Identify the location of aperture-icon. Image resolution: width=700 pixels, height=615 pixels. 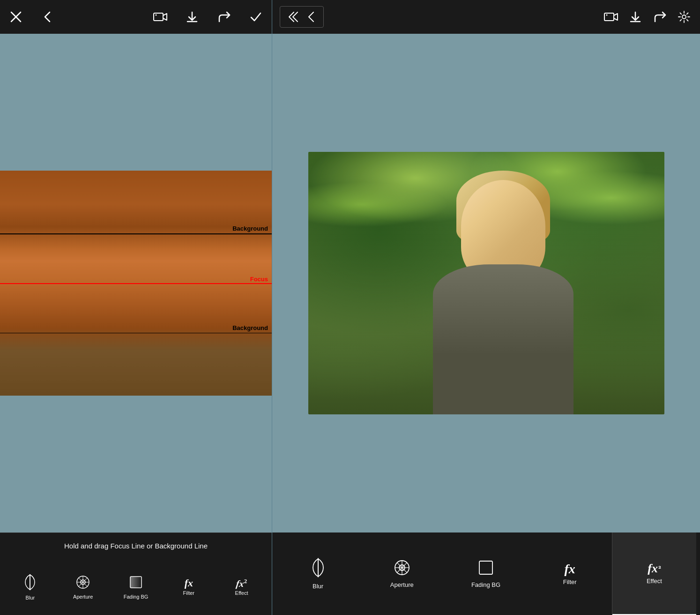
(83, 583).